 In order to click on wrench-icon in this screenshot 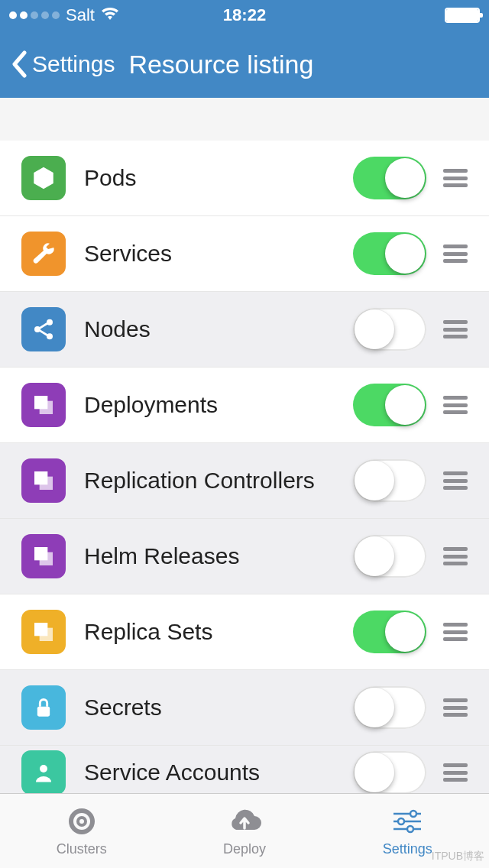, I will do `click(44, 254)`.